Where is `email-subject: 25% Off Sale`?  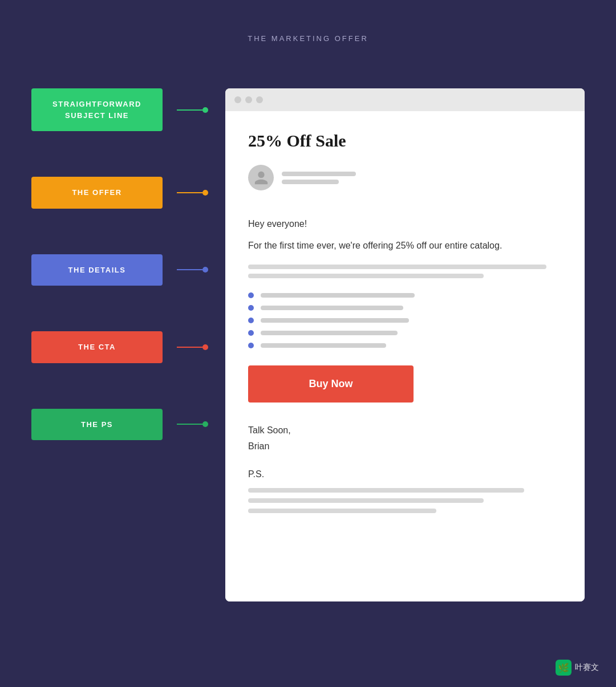
email-subject: 25% Off Sale is located at coordinates (405, 141).